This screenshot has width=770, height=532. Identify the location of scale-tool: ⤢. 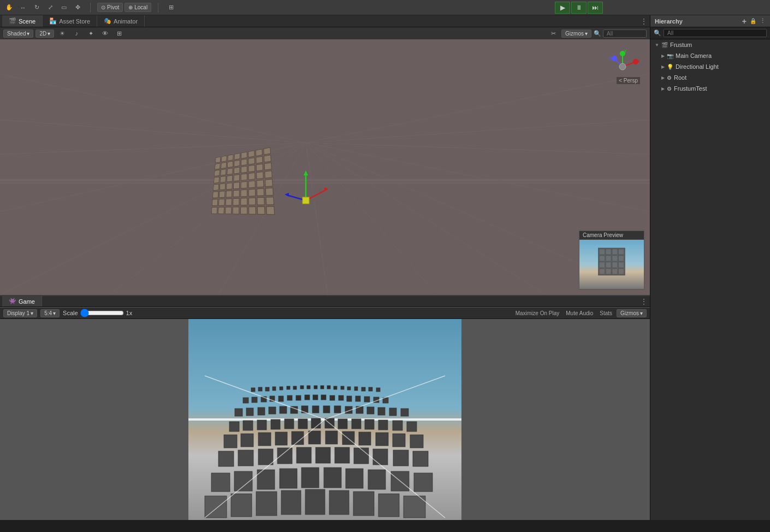
(50, 8).